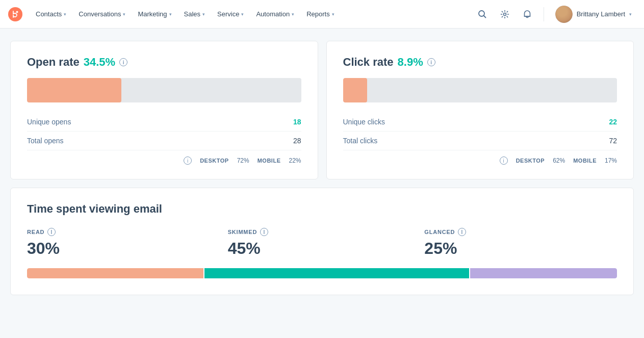 Image resolution: width=644 pixels, height=338 pixels. Describe the element at coordinates (480, 122) in the screenshot. I see `unique-clicks-row: Unique clicks 22` at that location.